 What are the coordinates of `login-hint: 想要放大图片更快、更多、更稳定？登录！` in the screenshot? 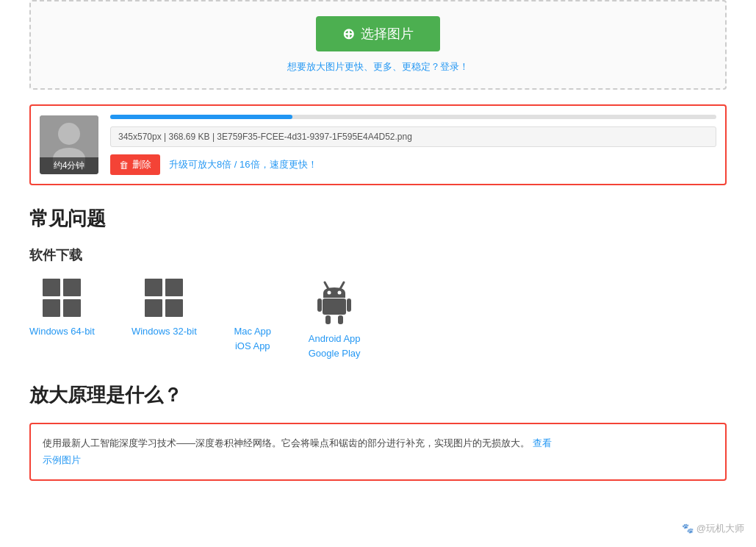 It's located at (378, 66).